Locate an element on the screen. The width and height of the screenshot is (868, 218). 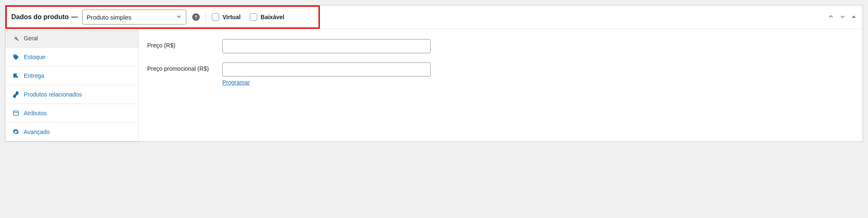
tab-shipping: Entrega is located at coordinates (72, 76).